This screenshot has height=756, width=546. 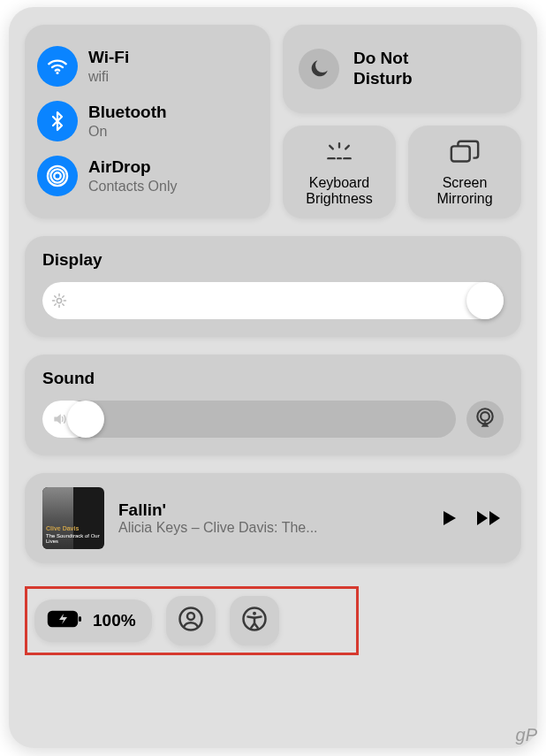 I want to click on right-column: Do Not Disturb Keyboard Brightness Scree…, so click(x=402, y=122).